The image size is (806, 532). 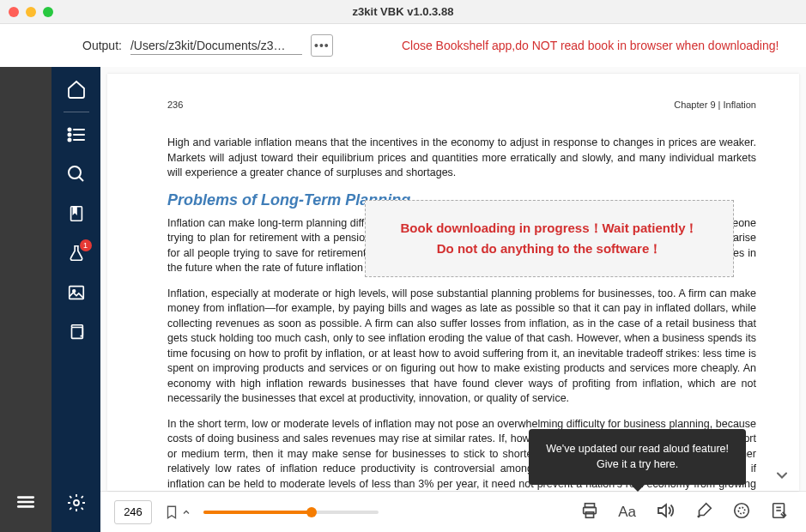 What do you see at coordinates (76, 332) in the screenshot?
I see `cards-icon` at bounding box center [76, 332].